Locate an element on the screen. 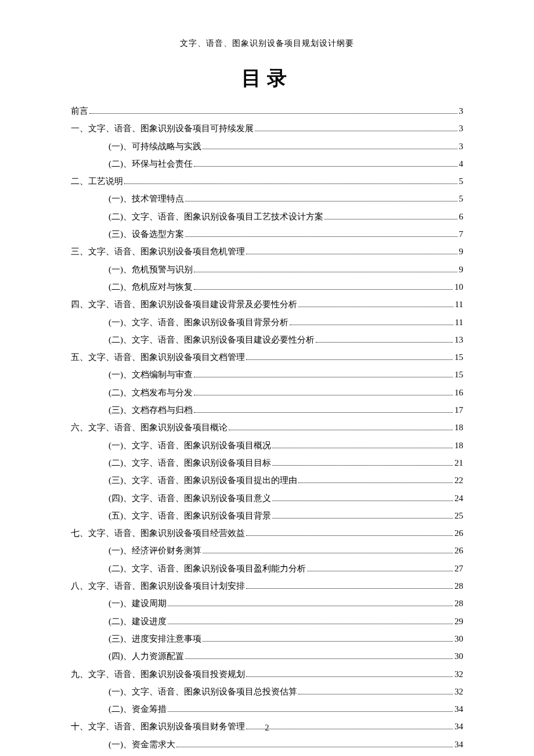  toc-entry: 前言3 is located at coordinates (267, 111).